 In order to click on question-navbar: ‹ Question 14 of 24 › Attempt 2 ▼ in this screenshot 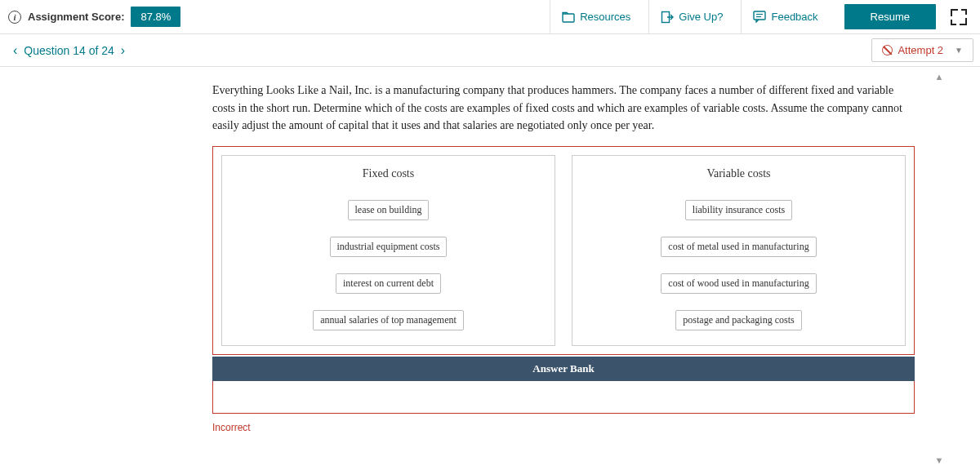, I will do `click(490, 51)`.